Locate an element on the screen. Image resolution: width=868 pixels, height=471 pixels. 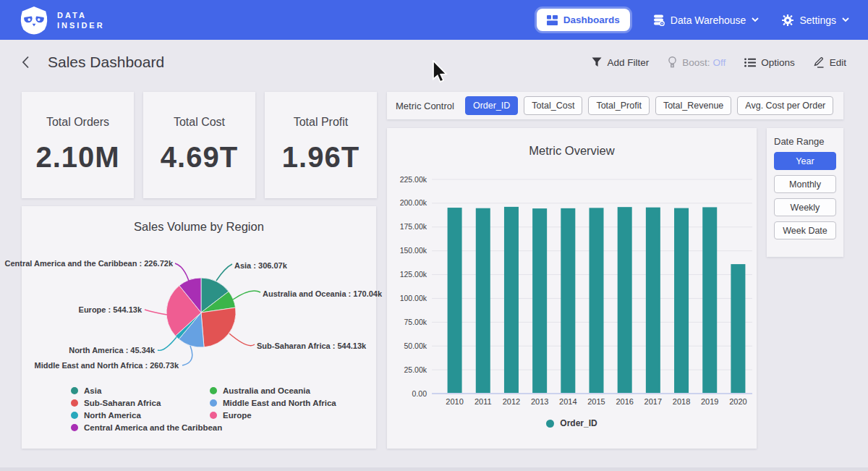
bottom-edge is located at coordinates (434, 469).